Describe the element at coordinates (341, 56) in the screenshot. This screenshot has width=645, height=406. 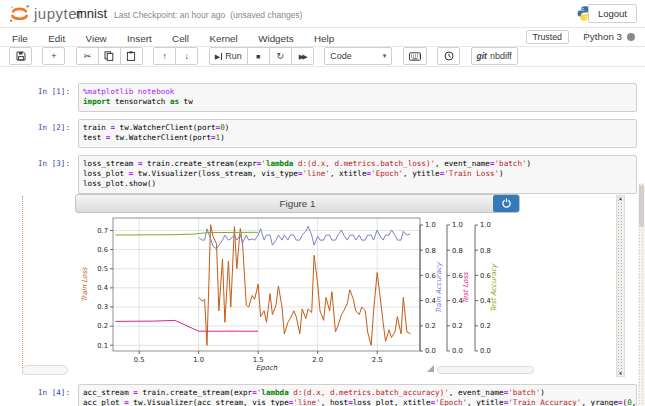
I see `cell-type-value: Code` at that location.